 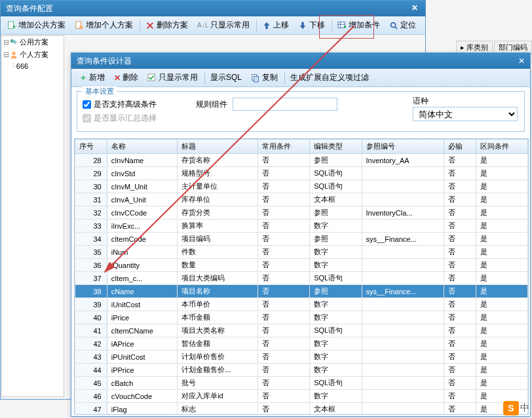 I want to click on table-row: 32cInvCCode存货分类否参照InventoryCla...否是大于等于, so click(x=303, y=213).